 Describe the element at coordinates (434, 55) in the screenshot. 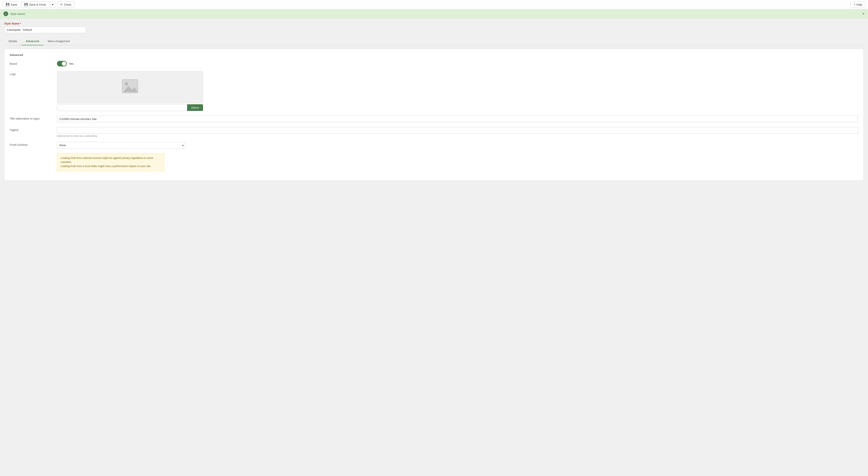

I see `card-title: Advanced` at that location.